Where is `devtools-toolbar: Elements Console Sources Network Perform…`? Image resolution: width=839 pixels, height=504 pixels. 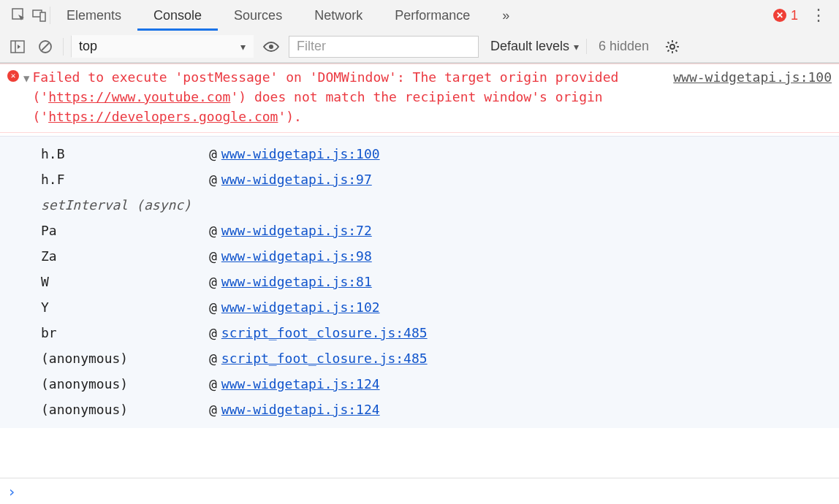
devtools-toolbar: Elements Console Sources Network Perform… is located at coordinates (420, 32).